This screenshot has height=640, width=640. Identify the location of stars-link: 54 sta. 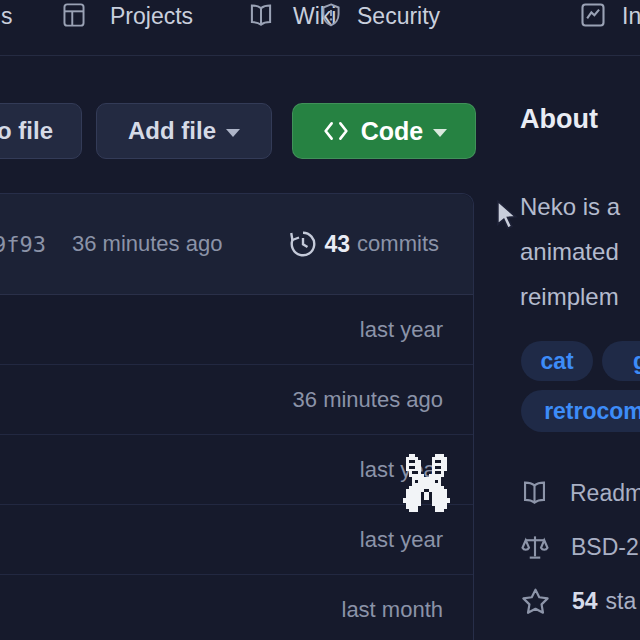
(578, 601).